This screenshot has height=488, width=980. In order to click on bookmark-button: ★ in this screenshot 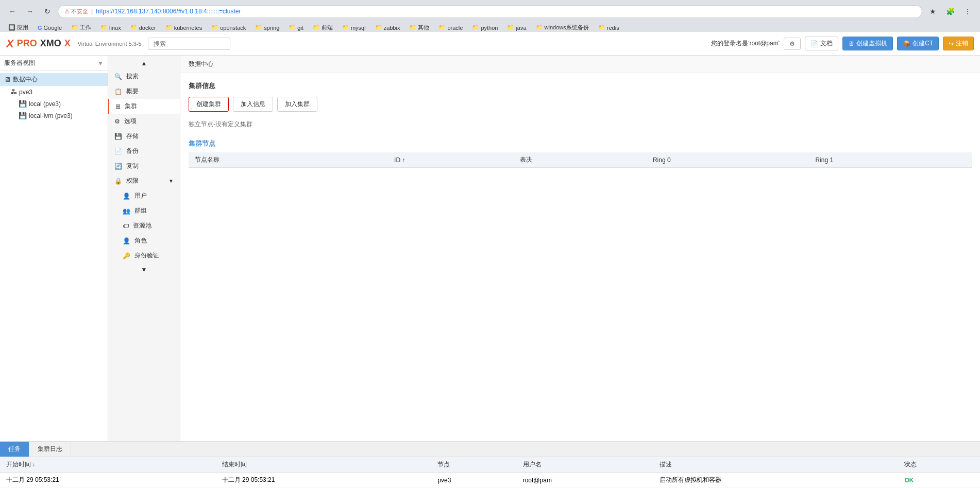, I will do `click(933, 11)`.